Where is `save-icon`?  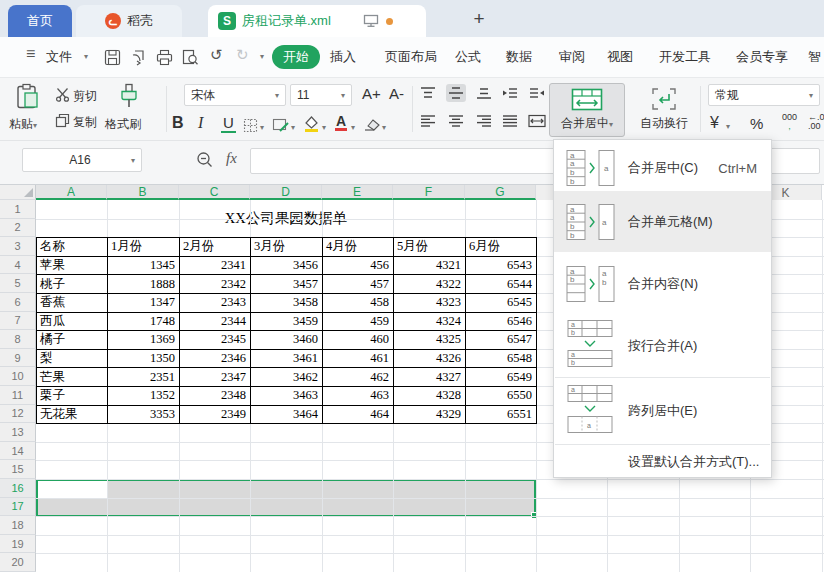 save-icon is located at coordinates (112, 59).